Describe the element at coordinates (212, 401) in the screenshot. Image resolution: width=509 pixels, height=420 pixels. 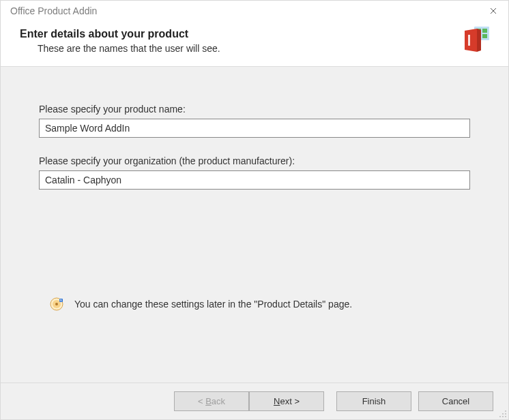
I see `back-button: < Back` at that location.